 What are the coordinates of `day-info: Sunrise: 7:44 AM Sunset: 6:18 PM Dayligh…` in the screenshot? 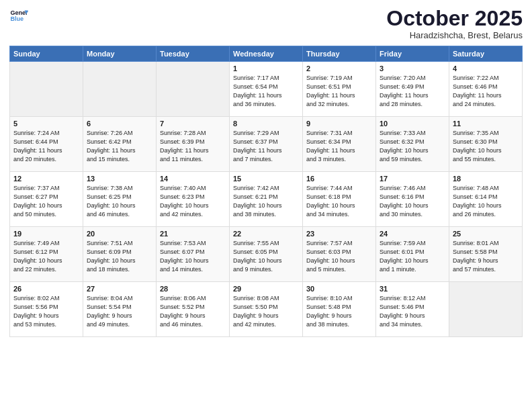 It's located at (339, 201).